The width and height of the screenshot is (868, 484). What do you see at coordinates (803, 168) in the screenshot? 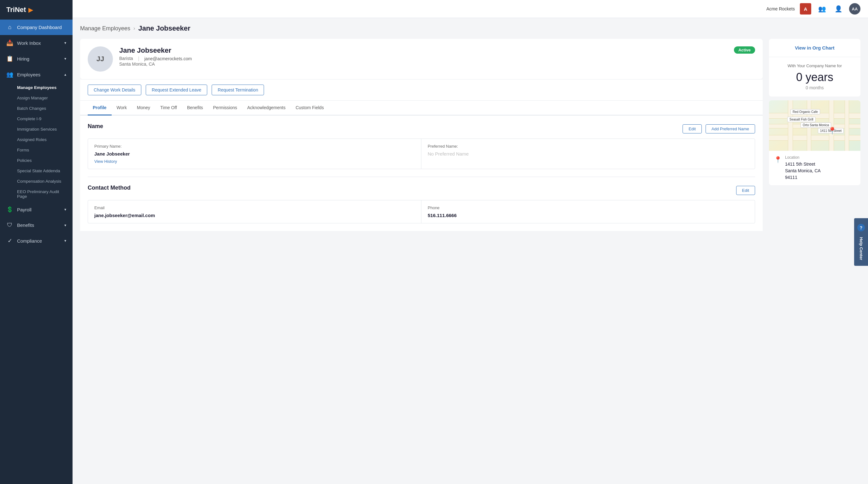
I see `location-details: Location 1411 5th Street Santa Monica, C…` at bounding box center [803, 168].